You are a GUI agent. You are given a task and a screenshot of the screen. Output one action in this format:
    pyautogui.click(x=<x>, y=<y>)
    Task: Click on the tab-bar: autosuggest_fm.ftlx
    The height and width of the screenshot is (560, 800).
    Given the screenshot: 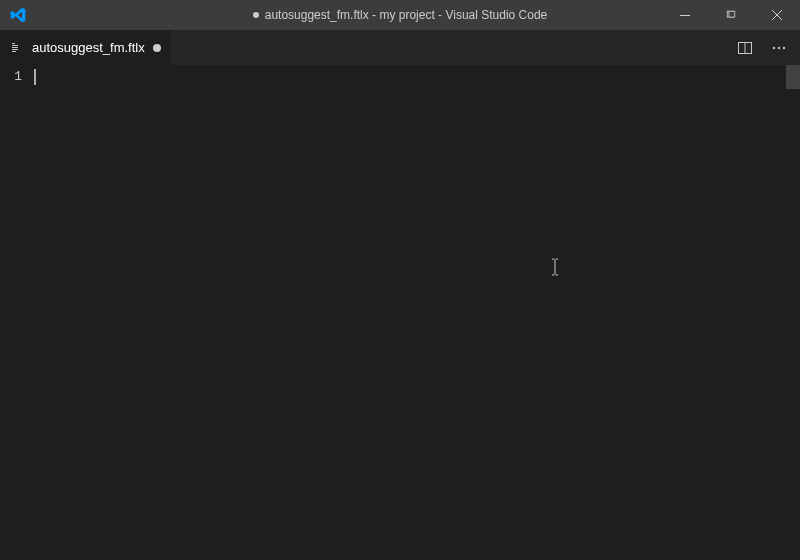 What is the action you would take?
    pyautogui.click(x=400, y=48)
    